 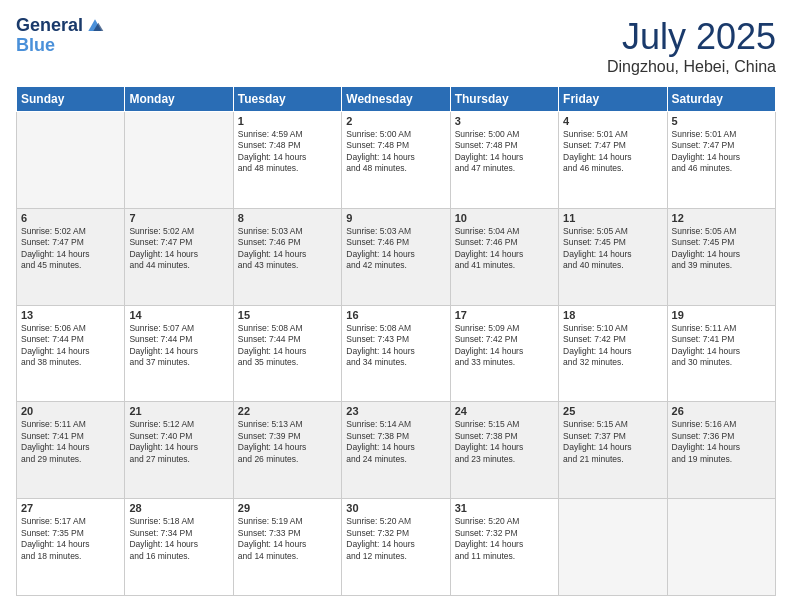 What do you see at coordinates (721, 450) in the screenshot?
I see `calendar-cell: 26Sunrise: 5:16 AMSunset: 7:36 PMDayligh…` at bounding box center [721, 450].